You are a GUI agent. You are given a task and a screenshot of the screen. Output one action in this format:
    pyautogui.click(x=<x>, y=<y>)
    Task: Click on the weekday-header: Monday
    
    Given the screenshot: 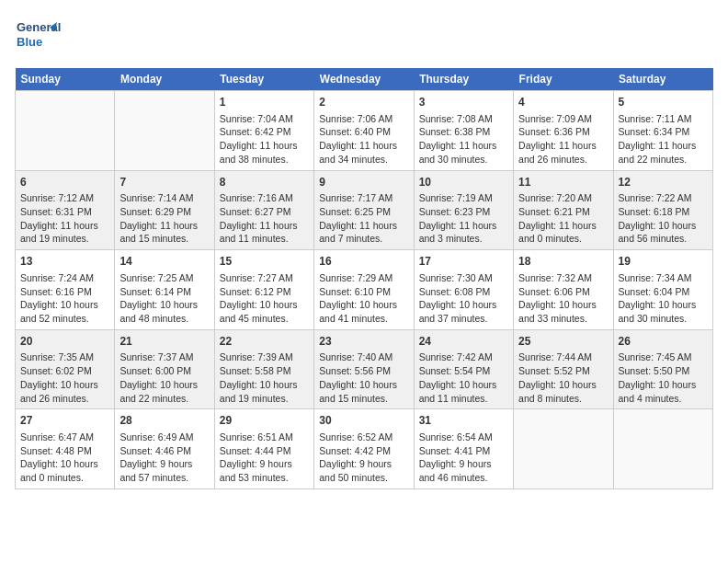 What is the action you would take?
    pyautogui.click(x=165, y=79)
    